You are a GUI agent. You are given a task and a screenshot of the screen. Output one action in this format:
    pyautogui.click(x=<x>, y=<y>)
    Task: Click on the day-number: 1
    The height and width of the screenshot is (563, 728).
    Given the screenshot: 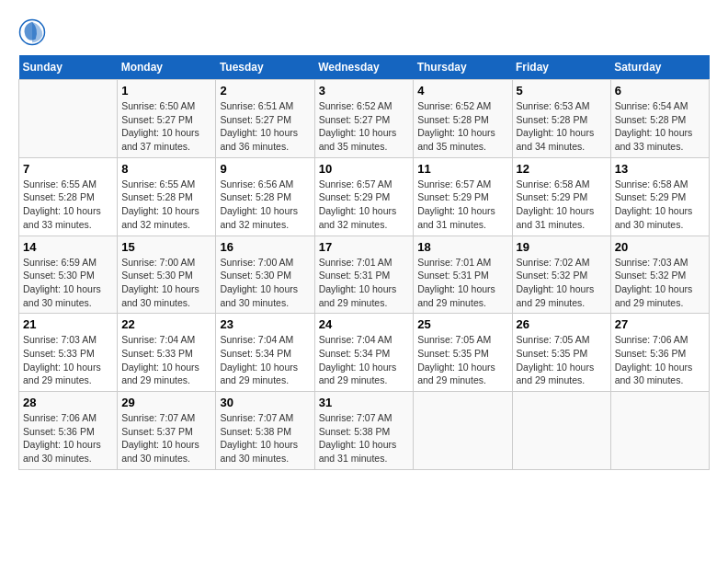 What is the action you would take?
    pyautogui.click(x=166, y=90)
    